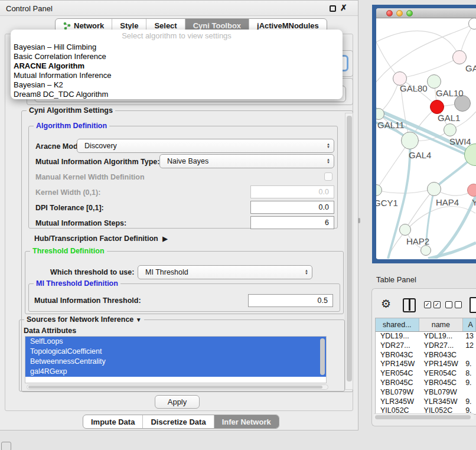 This screenshot has width=476, height=450. What do you see at coordinates (470, 374) in the screenshot?
I see `cell: 8.` at bounding box center [470, 374].